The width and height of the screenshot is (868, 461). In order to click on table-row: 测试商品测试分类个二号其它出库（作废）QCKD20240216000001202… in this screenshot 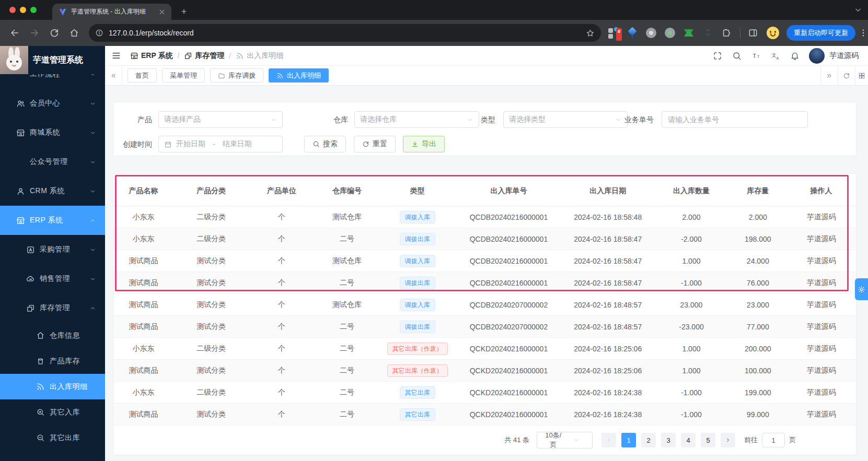, I will do `click(485, 371)`.